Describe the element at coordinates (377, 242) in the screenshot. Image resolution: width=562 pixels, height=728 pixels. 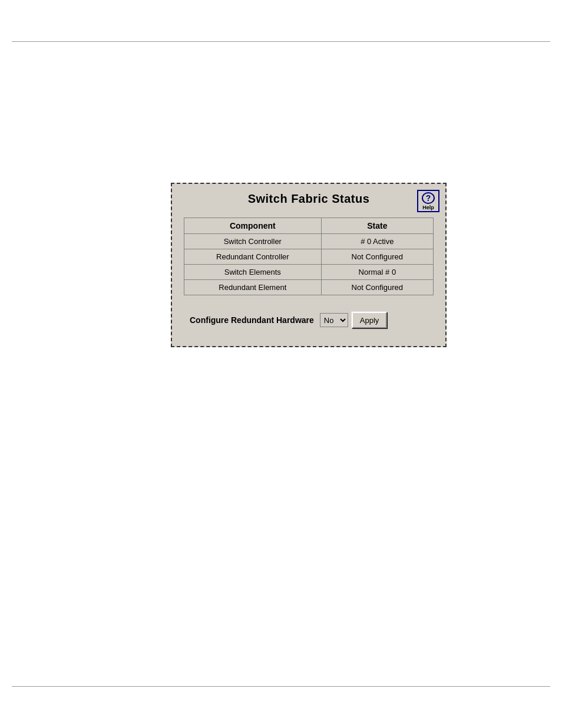
I see `cell-state-0: # 0 Active` at that location.